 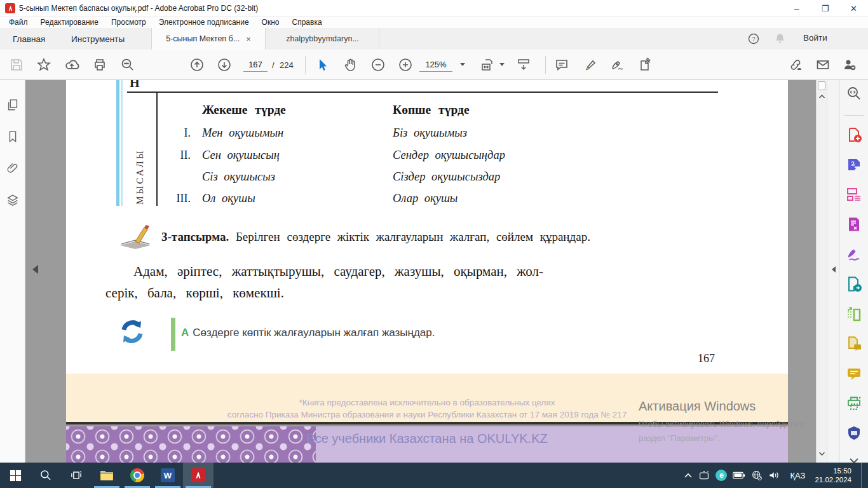 I want to click on tray-expand-icon, so click(x=688, y=475).